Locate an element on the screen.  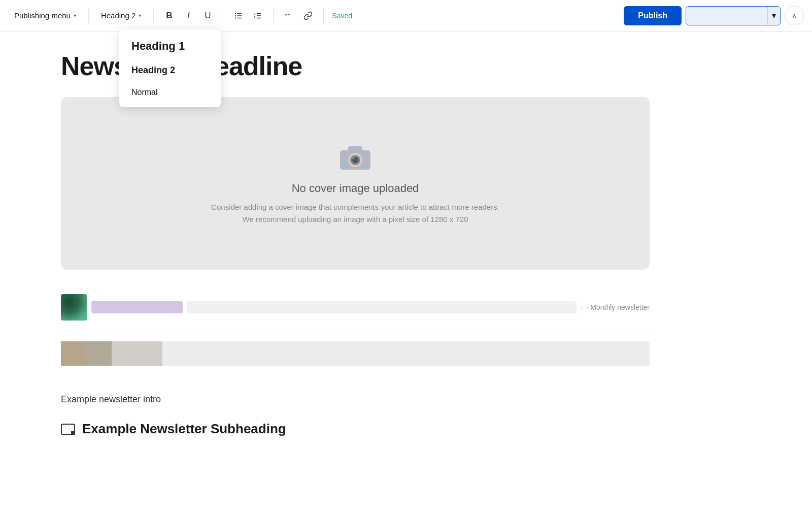
bold-button: B is located at coordinates (169, 16).